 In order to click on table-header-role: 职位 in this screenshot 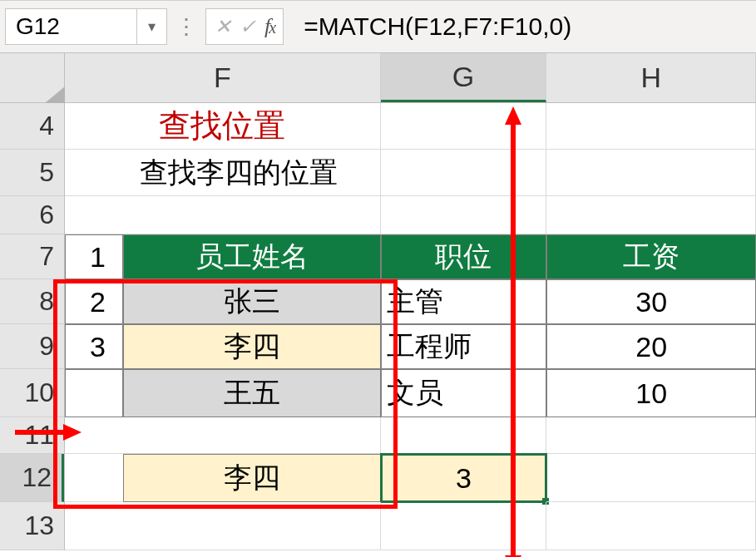, I will do `click(464, 257)`.